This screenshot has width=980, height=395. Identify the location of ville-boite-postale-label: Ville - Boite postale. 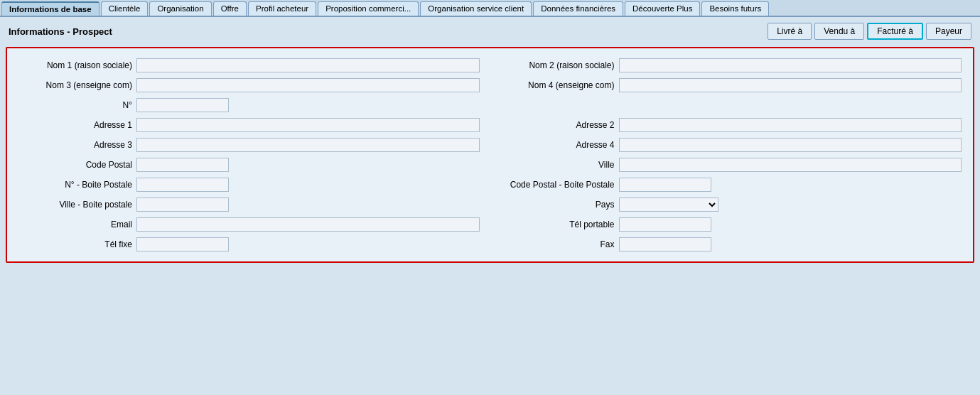
(75, 205).